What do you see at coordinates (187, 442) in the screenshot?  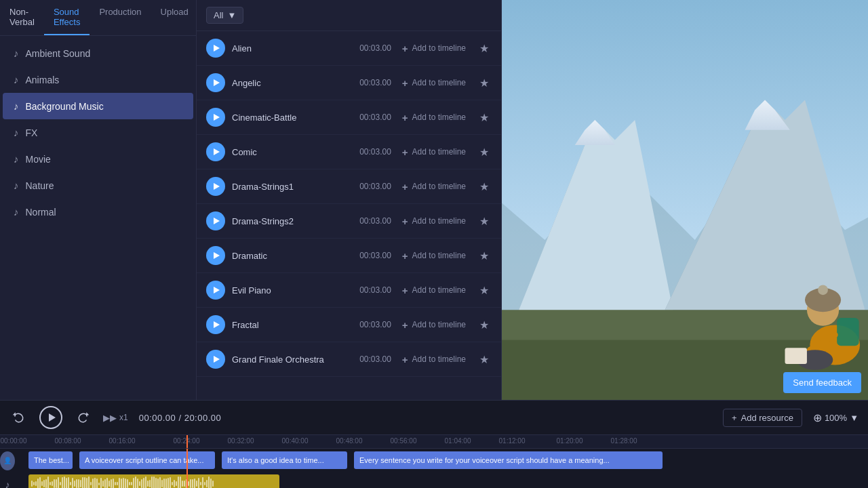 I see `playhead-ruler` at bounding box center [187, 442].